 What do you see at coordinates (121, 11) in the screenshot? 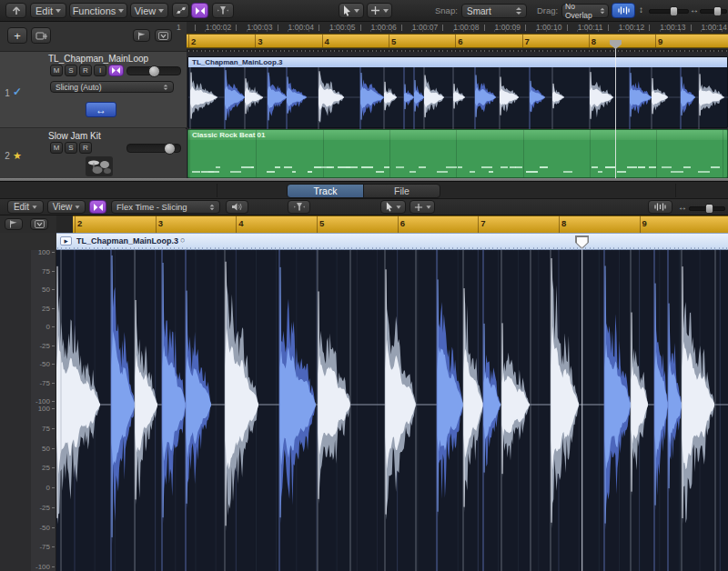
I see `chevron-down-icon` at bounding box center [121, 11].